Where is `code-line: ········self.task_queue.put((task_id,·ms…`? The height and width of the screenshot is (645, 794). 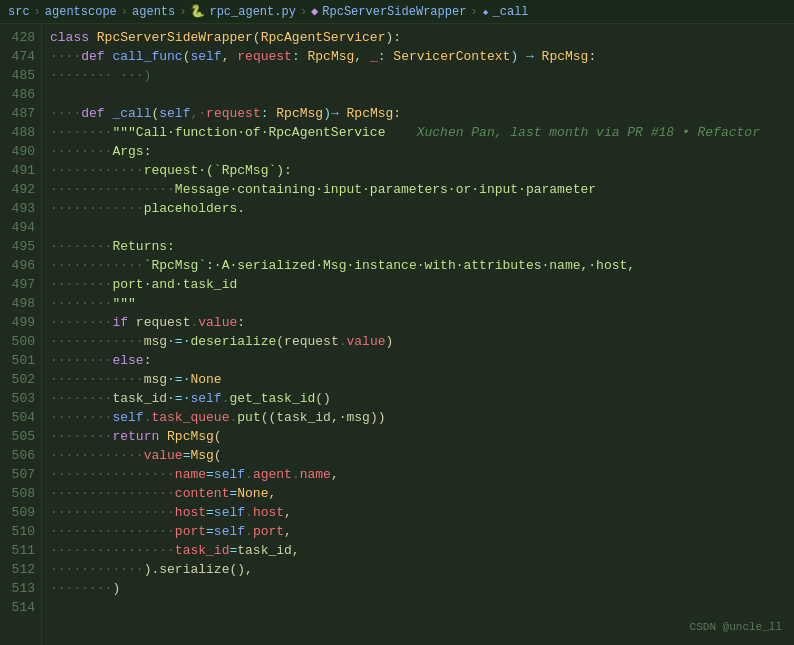
code-line: ········self.task_queue.put((task_id,·ms… is located at coordinates (418, 418).